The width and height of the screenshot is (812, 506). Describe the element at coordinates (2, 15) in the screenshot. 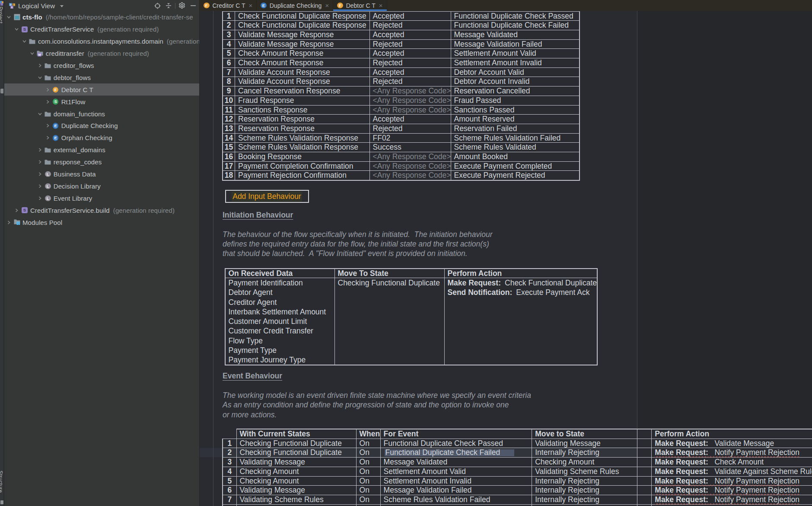

I see `stripe-project-label: Project` at that location.